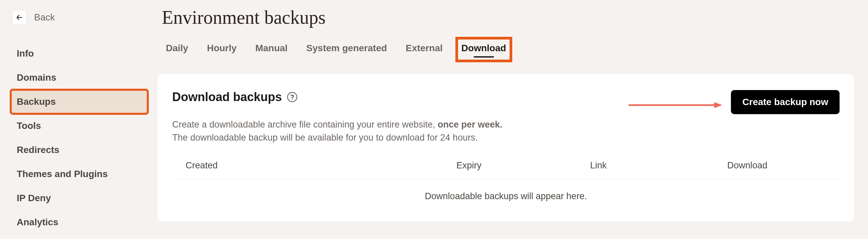 The image size is (868, 239). What do you see at coordinates (508, 18) in the screenshot?
I see `page-title: Environment backups` at bounding box center [508, 18].